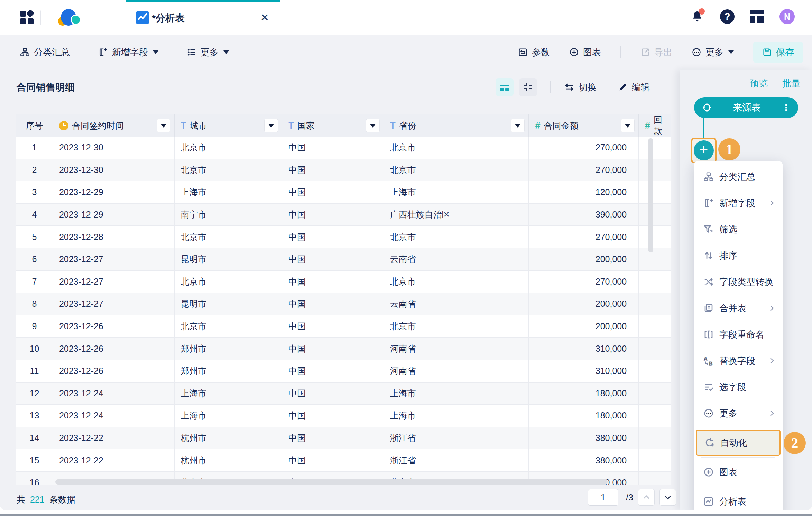  Describe the element at coordinates (64, 126) in the screenshot. I see `date-type-icon` at that location.